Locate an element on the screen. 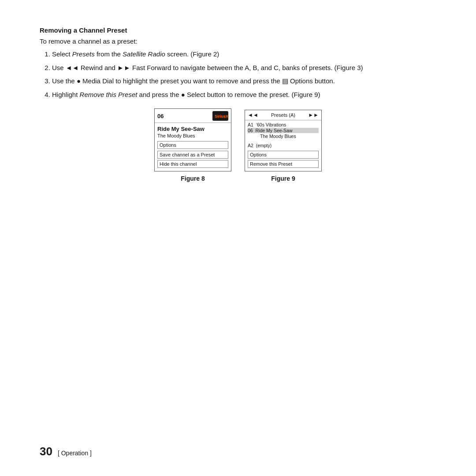 This screenshot has height=476, width=476. fig9-nav-left: ◄◄ is located at coordinates (253, 115).